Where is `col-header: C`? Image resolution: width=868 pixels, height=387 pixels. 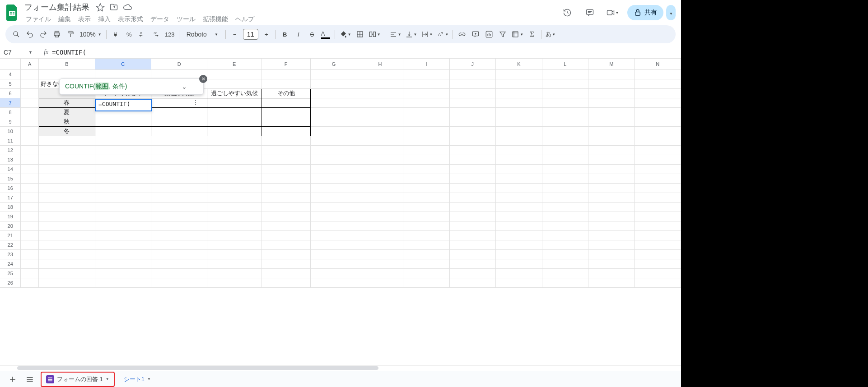 col-header: C is located at coordinates (123, 64).